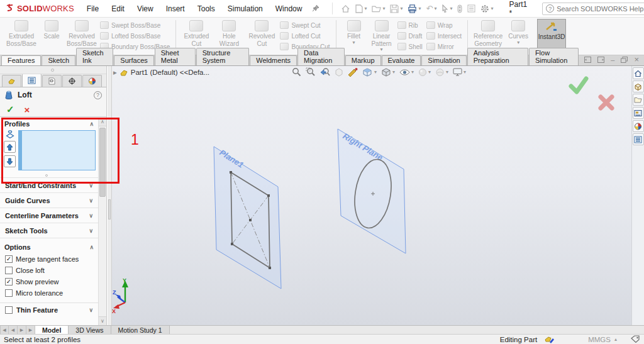  Describe the element at coordinates (49, 124) in the screenshot. I see `profiles-group-header: Profiles ∧` at that location.